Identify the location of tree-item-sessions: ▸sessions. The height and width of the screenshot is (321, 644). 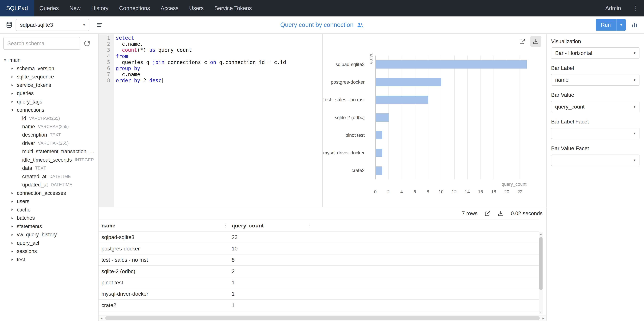
(51, 251).